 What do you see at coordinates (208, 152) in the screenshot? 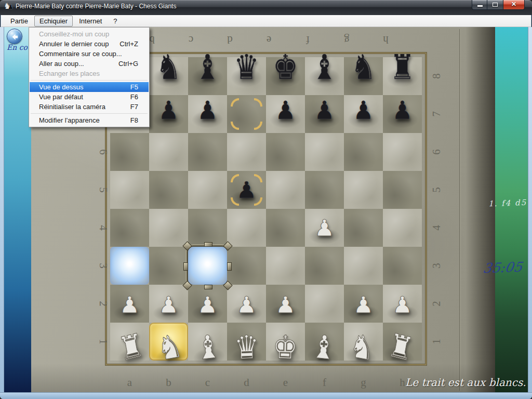
I see `square-c6` at bounding box center [208, 152].